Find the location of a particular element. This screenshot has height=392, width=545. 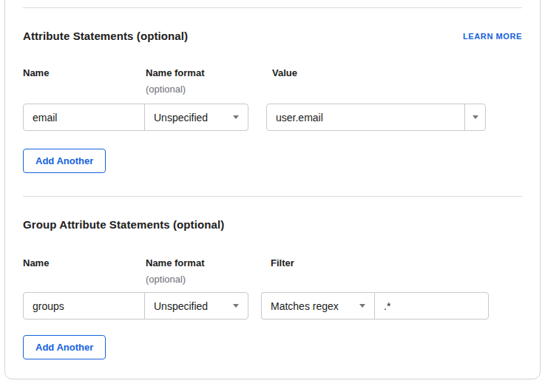

attr-value-input is located at coordinates (365, 117).